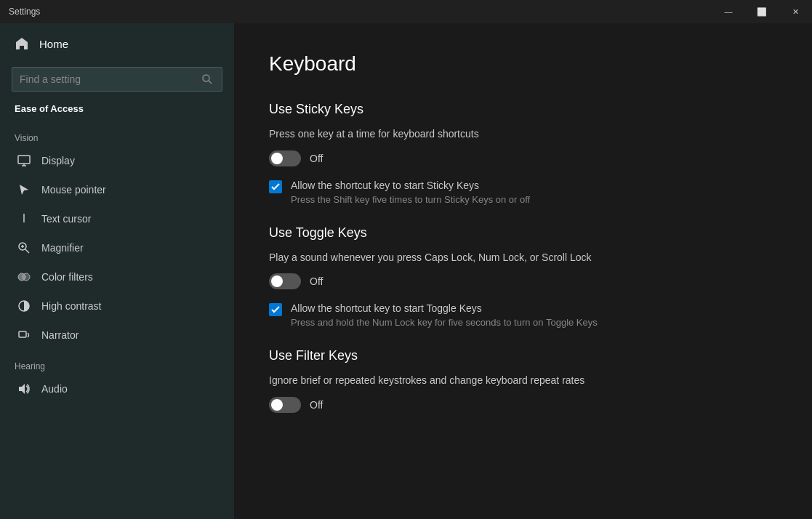  I want to click on toggle-keys-toggle, so click(285, 281).